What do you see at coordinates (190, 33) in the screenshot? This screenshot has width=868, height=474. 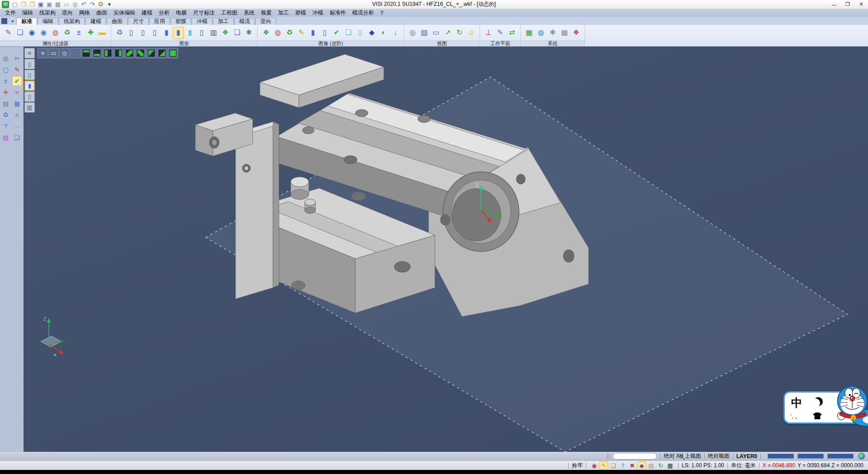 I see `layer-cyan-button: ▮` at bounding box center [190, 33].